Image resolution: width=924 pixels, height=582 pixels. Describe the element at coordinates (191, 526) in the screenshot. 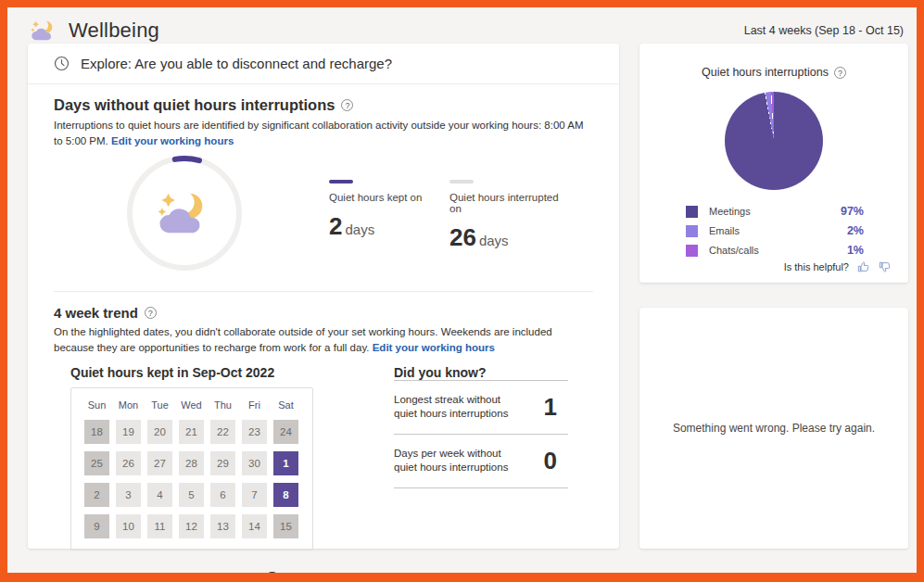

I see `calendar-day-cell: 12` at that location.